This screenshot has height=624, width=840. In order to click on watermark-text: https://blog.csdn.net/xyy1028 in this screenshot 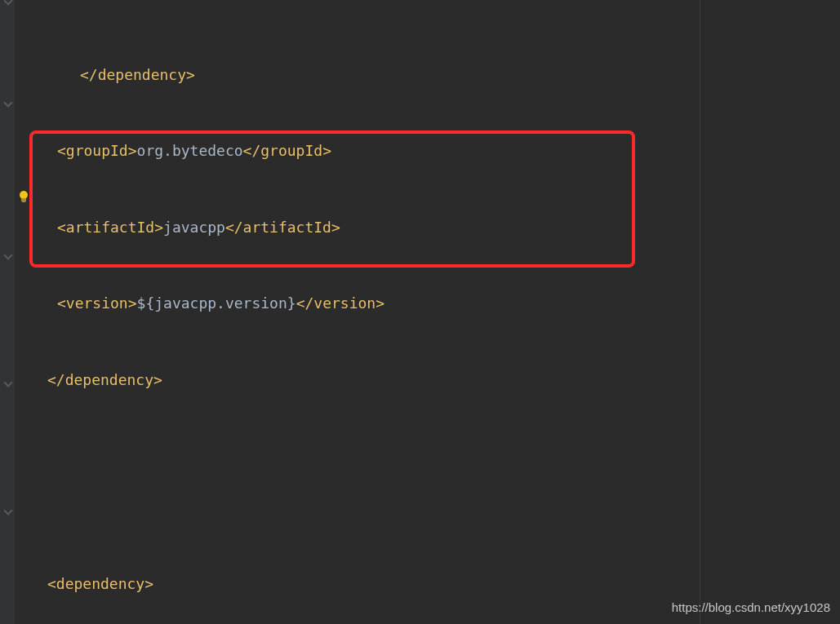, I will do `click(751, 607)`.